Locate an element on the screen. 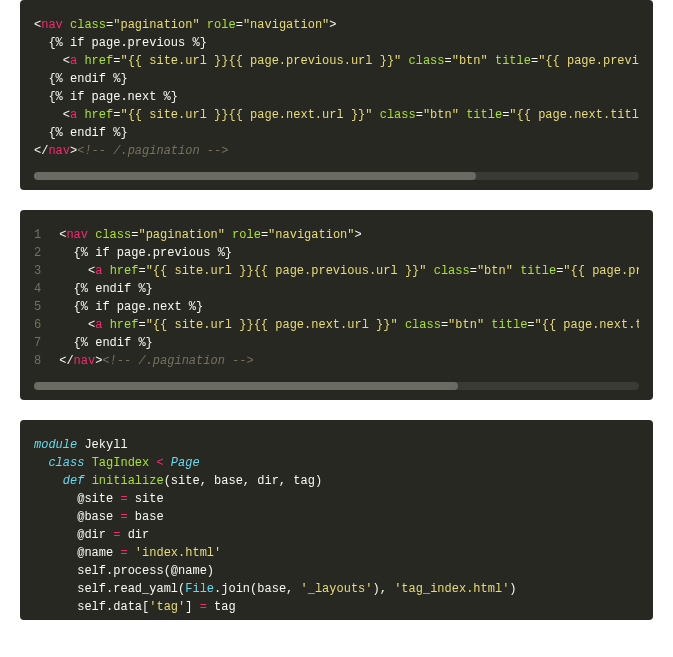  tag-nav-open: nav is located at coordinates (52, 25).